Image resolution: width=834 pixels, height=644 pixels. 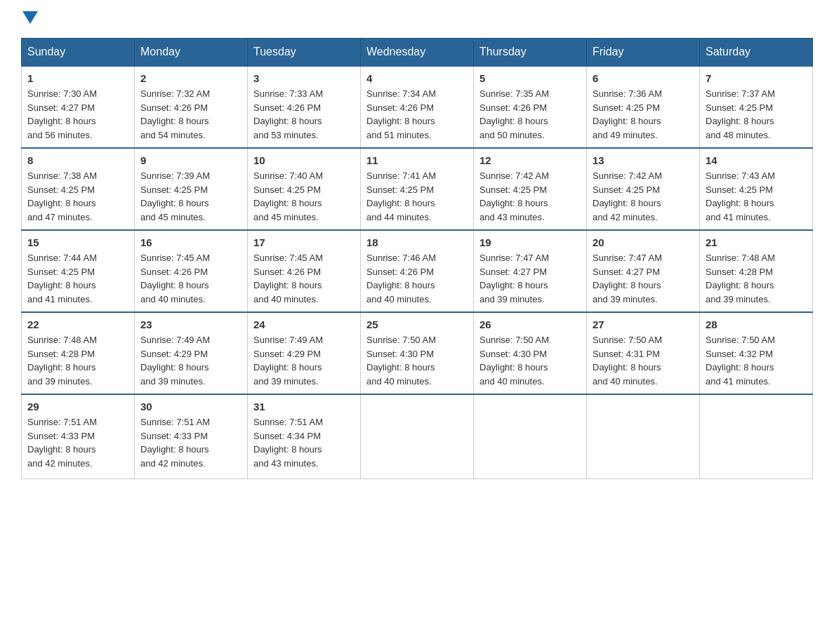 What do you see at coordinates (304, 160) in the screenshot?
I see `day-number: 10` at bounding box center [304, 160].